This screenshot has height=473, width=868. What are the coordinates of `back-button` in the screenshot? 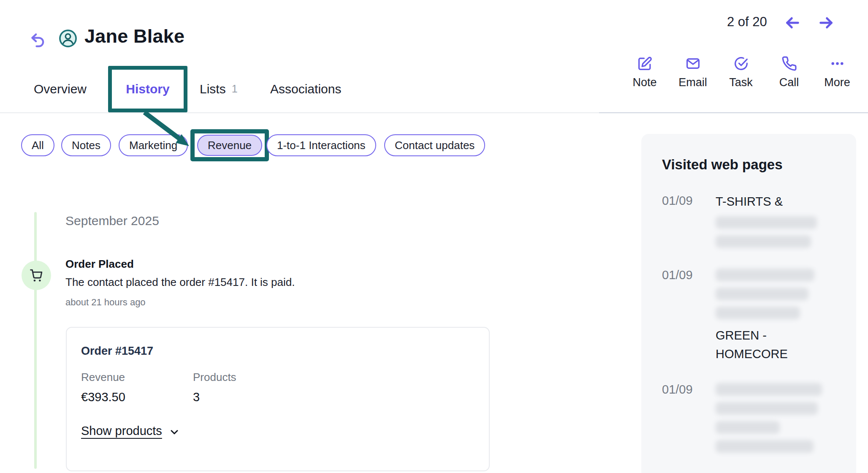 It's located at (38, 40).